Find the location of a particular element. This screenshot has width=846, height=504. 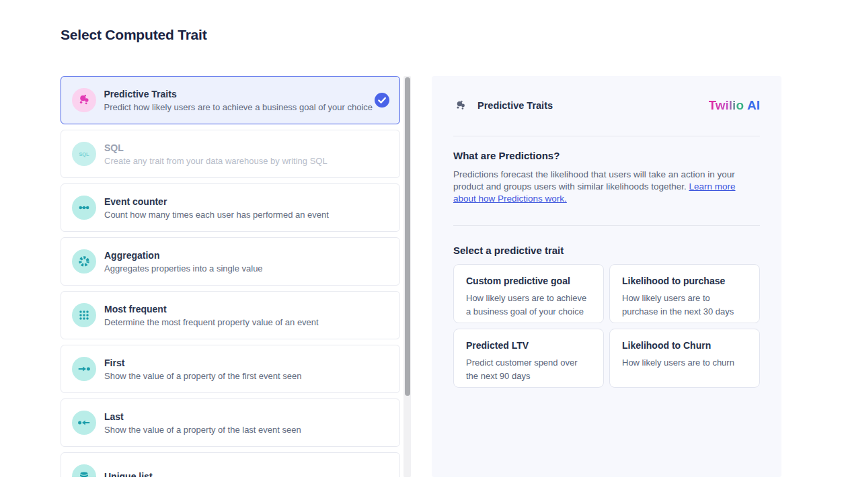

card-title: Likelihood to Churn is located at coordinates (685, 345).